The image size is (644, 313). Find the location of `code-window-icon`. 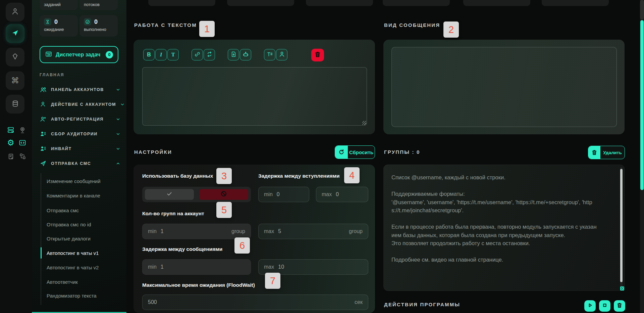

code-window-icon is located at coordinates (22, 143).